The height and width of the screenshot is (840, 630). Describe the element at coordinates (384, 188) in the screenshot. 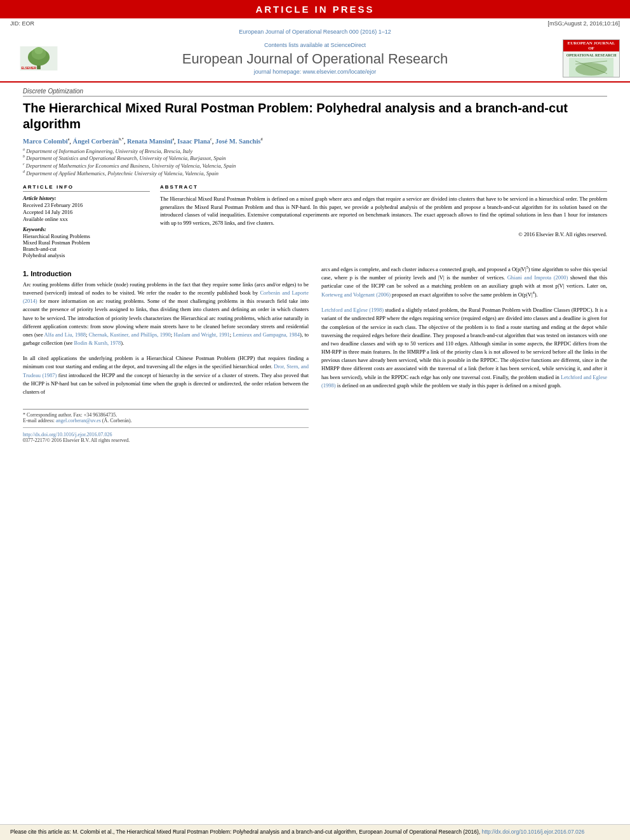

I see `abstract-header: ABSTRACT` at that location.